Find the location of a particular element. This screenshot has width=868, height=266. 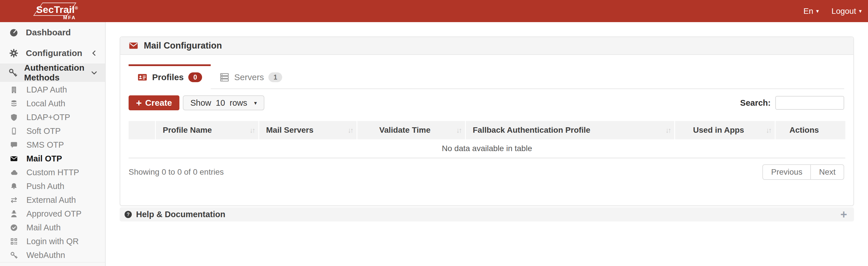

sidebar-item-configuration: Configuration is located at coordinates (53, 53).